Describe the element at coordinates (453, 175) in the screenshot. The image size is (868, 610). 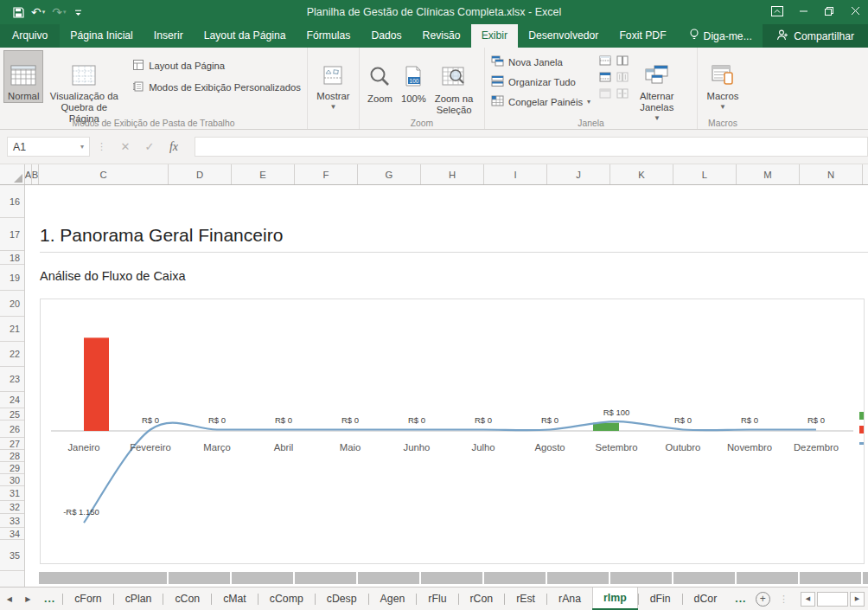
I see `column-header-h: H` at that location.